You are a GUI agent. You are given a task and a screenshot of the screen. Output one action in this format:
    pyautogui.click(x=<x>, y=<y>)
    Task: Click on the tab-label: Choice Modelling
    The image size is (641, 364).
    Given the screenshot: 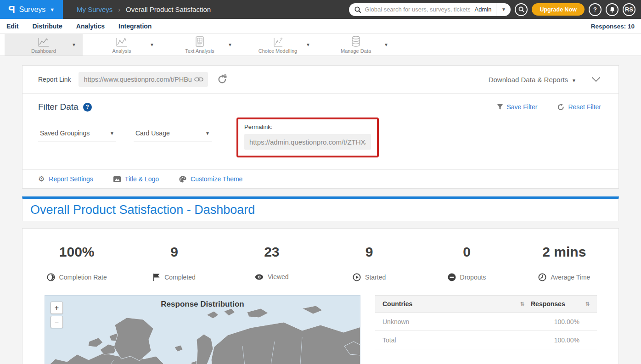 What is the action you would take?
    pyautogui.click(x=278, y=51)
    